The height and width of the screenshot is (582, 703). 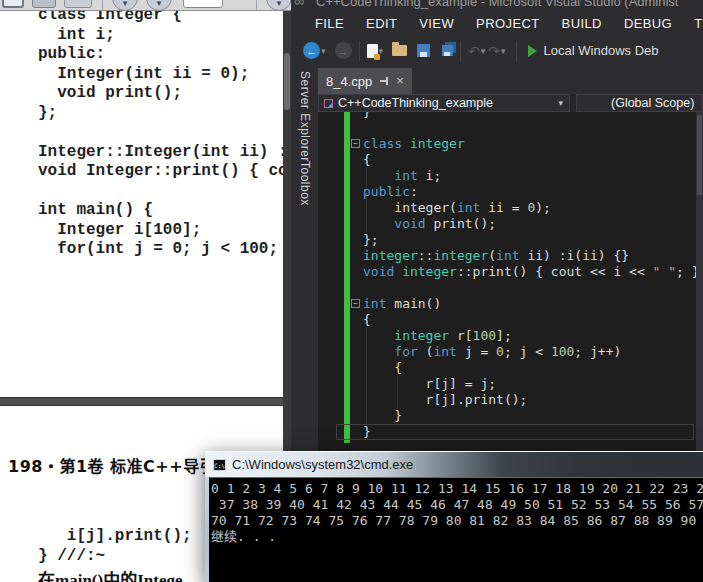 What do you see at coordinates (356, 304) in the screenshot?
I see `collapse-region-icon-main: −` at bounding box center [356, 304].